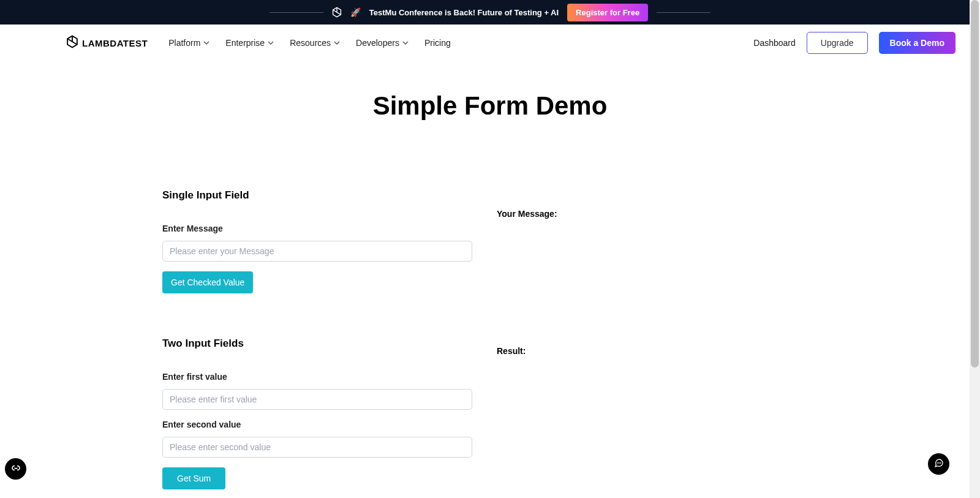 This screenshot has width=980, height=498. I want to click on brand-logo: LAMBDATEST, so click(107, 43).